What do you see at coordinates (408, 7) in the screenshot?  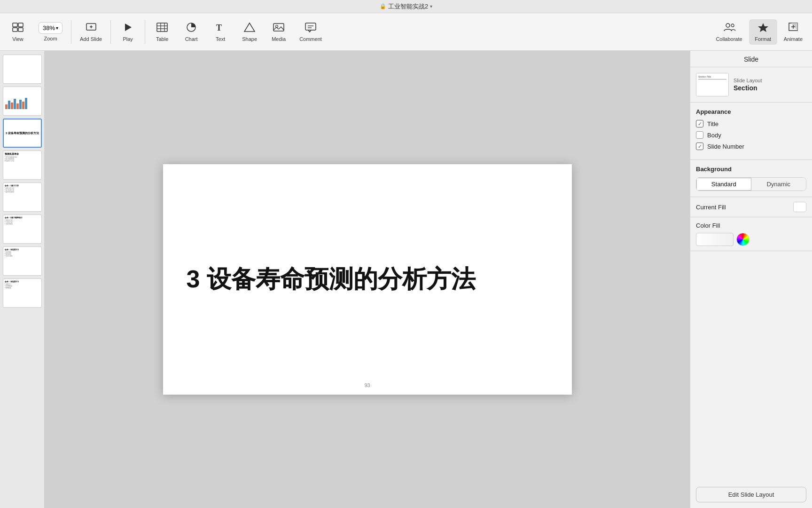 I see `document-title: 工业智能实战2` at bounding box center [408, 7].